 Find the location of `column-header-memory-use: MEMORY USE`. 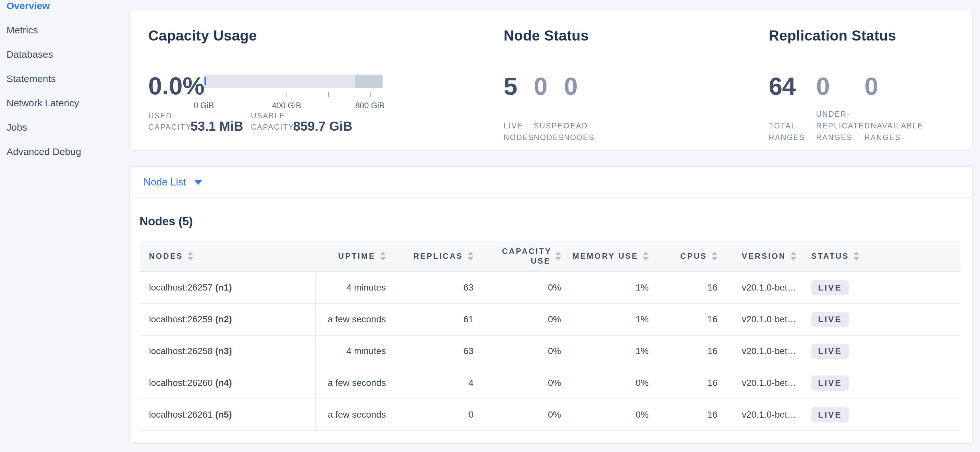

column-header-memory-use: MEMORY USE is located at coordinates (612, 256).